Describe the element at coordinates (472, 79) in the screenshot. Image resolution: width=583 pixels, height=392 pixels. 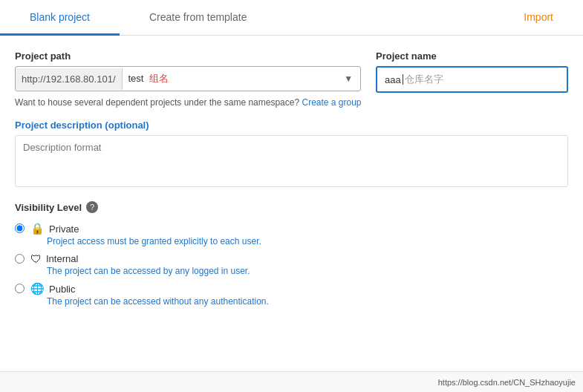
I see `project-name-input: aaa 仓库名字` at that location.